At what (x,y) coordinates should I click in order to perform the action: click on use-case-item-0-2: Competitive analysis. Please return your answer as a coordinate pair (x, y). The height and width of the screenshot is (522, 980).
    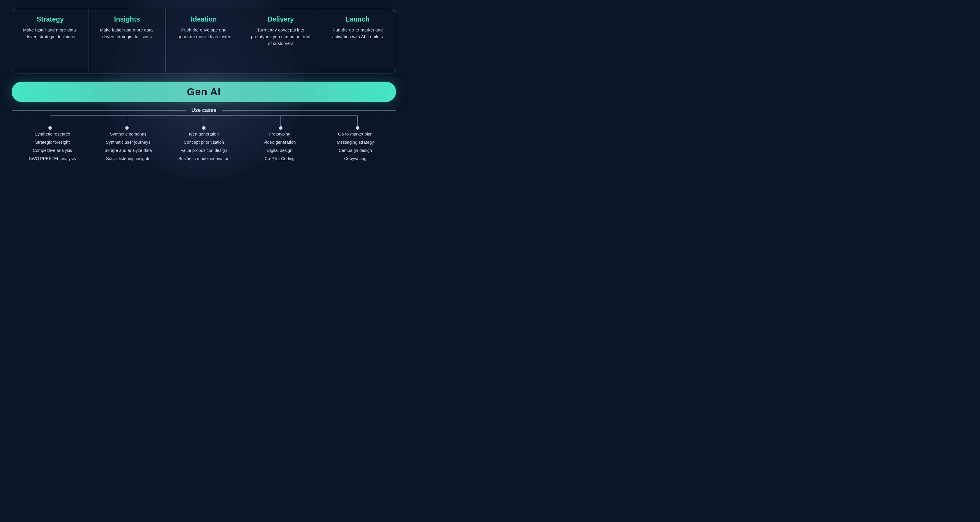
    Looking at the image, I should click on (52, 150).